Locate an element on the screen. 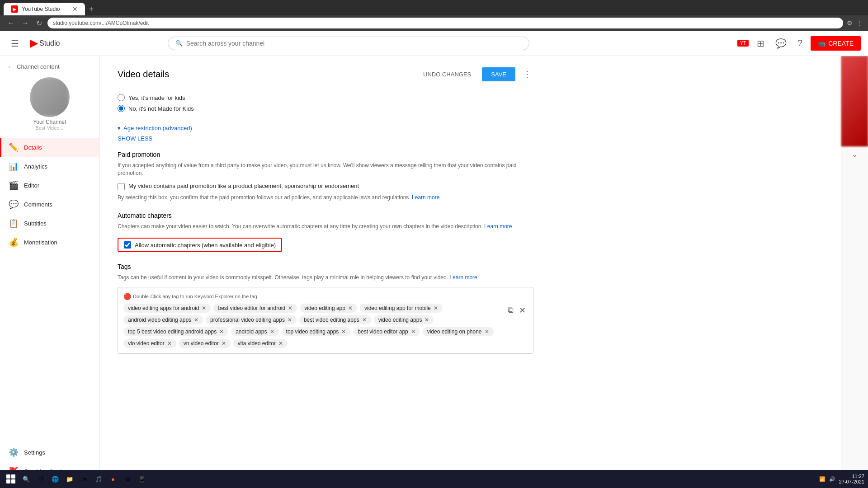  new-tab-button: + is located at coordinates (91, 9).